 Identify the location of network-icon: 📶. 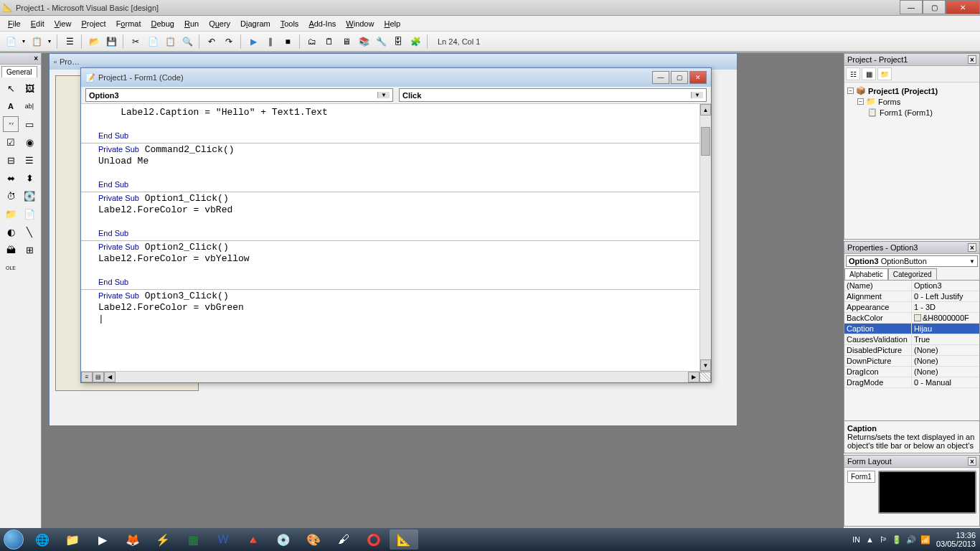
(925, 540).